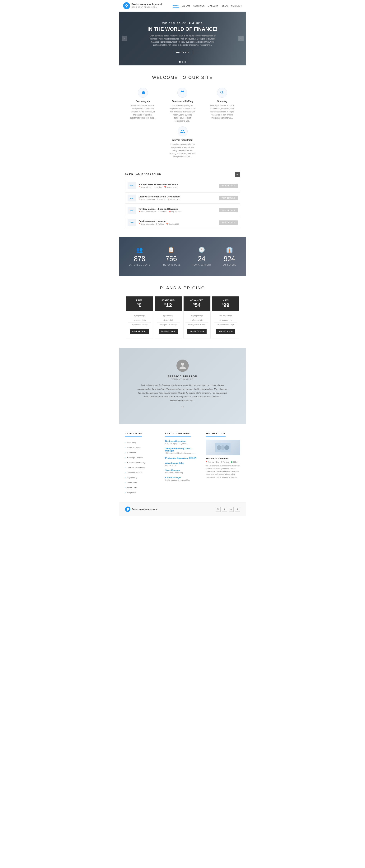  Describe the element at coordinates (182, 38) in the screenshot. I see `hero-content: WE CAN BE YOUR GUIDE IN THE WORLD OF FIN…` at that location.